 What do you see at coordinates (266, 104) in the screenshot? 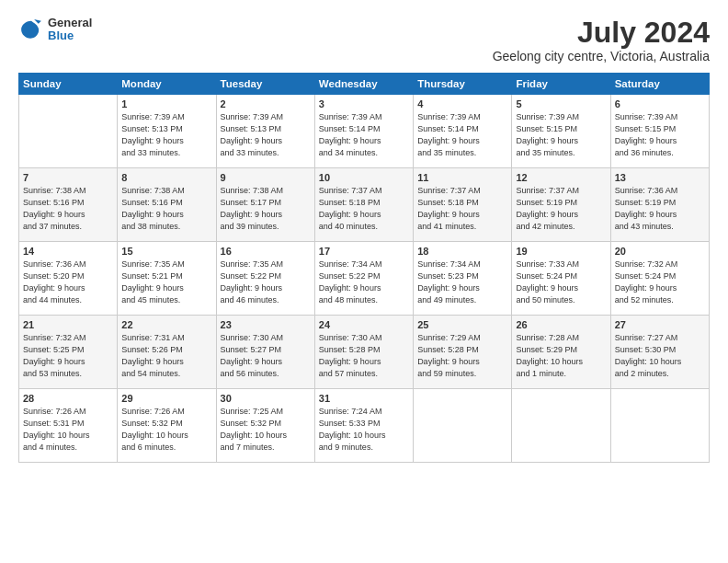
I see `day-number: 2` at bounding box center [266, 104].